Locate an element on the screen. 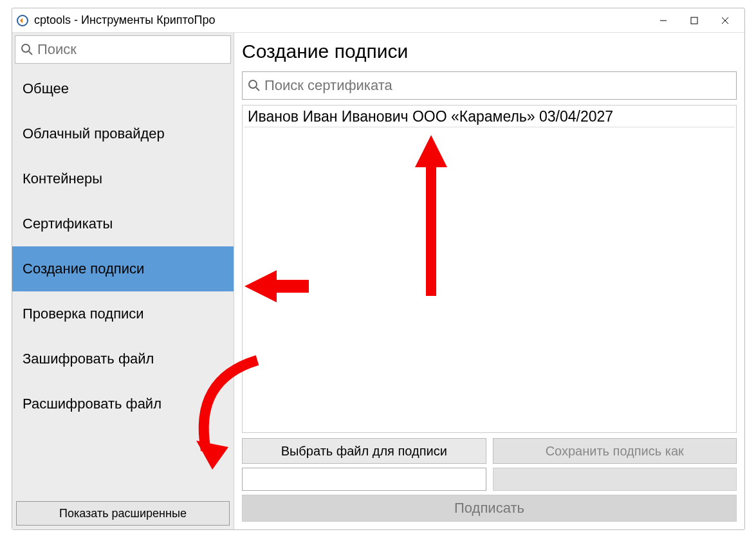  minimize-button is located at coordinates (663, 21).